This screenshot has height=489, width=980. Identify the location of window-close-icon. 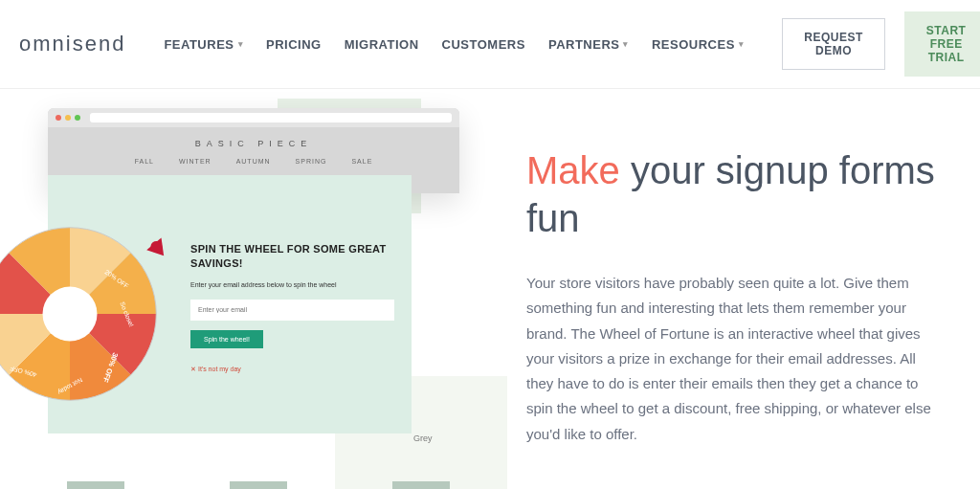
(58, 118).